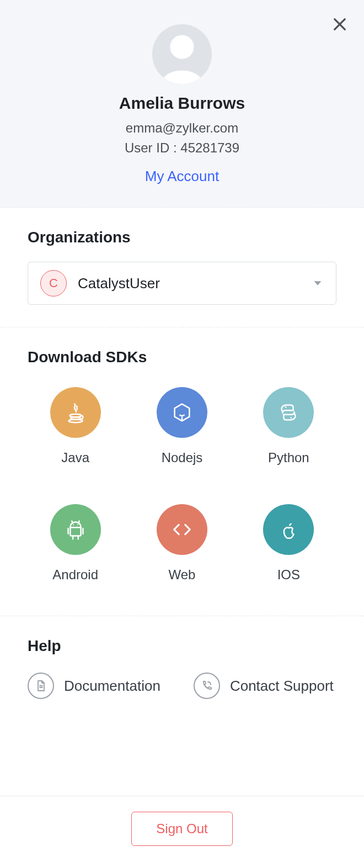 This screenshot has width=364, height=868. What do you see at coordinates (182, 237) in the screenshot?
I see `organizations-title: Organizations` at bounding box center [182, 237].